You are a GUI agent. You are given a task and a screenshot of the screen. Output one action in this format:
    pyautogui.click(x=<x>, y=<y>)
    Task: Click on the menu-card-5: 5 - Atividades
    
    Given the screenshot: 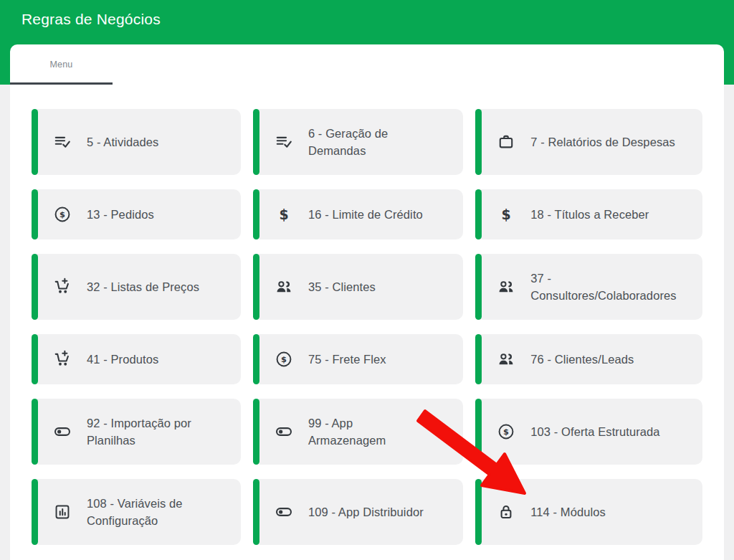 What is the action you would take?
    pyautogui.click(x=136, y=142)
    